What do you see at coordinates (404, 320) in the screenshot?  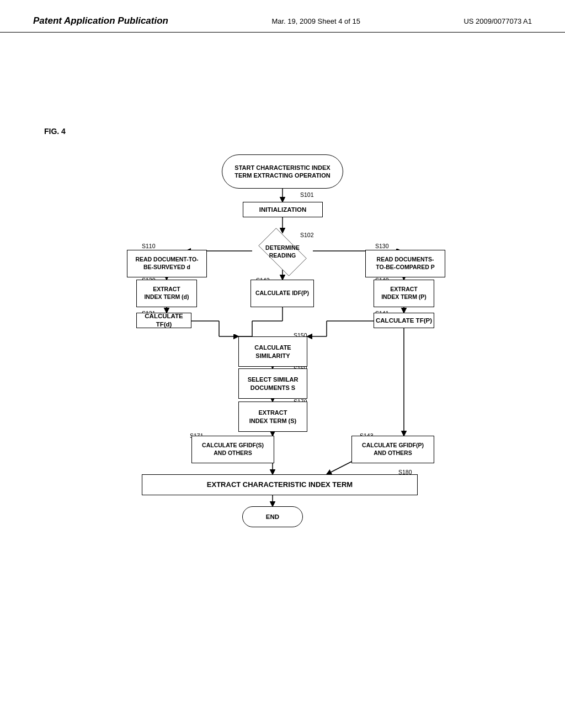 I see `calc-tf-p-node: CALCULATE TF(P)` at bounding box center [404, 320].